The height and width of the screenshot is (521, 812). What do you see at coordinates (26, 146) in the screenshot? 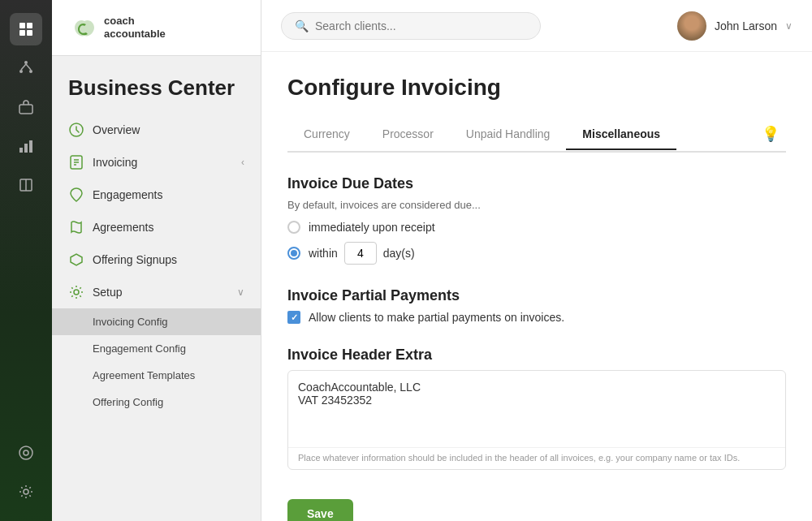
I see `chart-icon` at bounding box center [26, 146].